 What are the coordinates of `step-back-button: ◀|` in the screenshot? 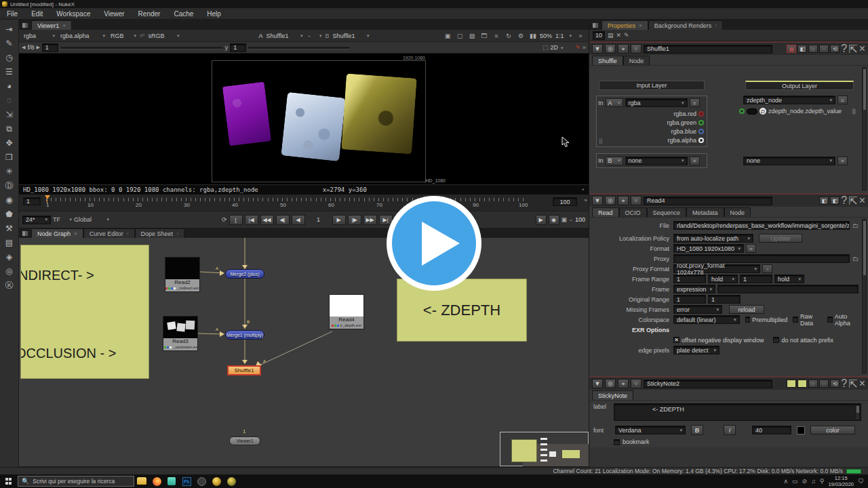 It's located at (283, 220).